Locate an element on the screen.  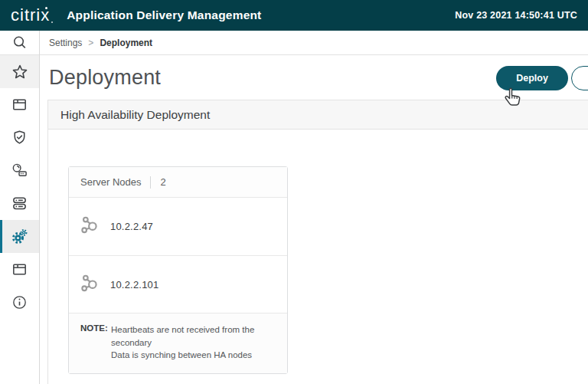
search-icon is located at coordinates (20, 43).